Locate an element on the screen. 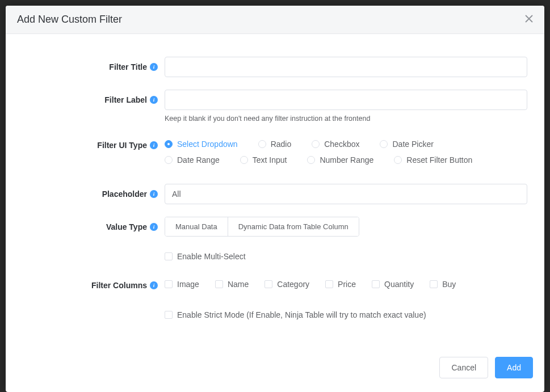 Image resolution: width=550 pixels, height=392 pixels. label-value-type: Value Type i is located at coordinates (94, 227).